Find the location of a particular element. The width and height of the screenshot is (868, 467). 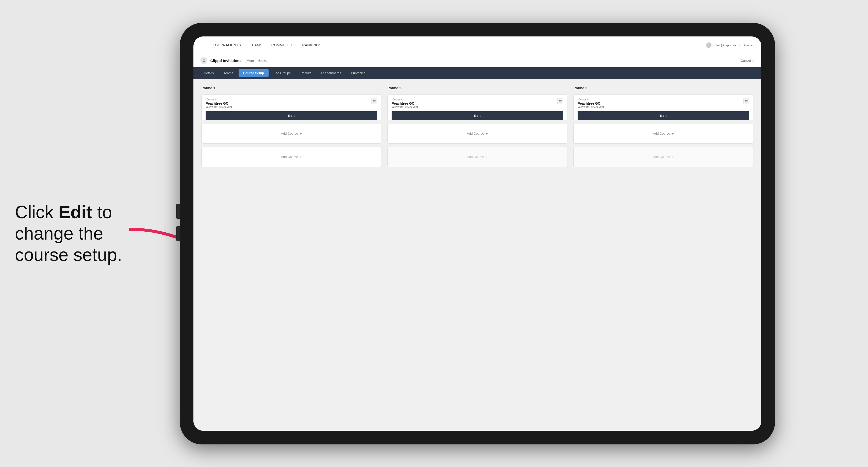

rounds-container: Round 1 (Course A) Peachtree GC Yellow (… is located at coordinates (477, 126).